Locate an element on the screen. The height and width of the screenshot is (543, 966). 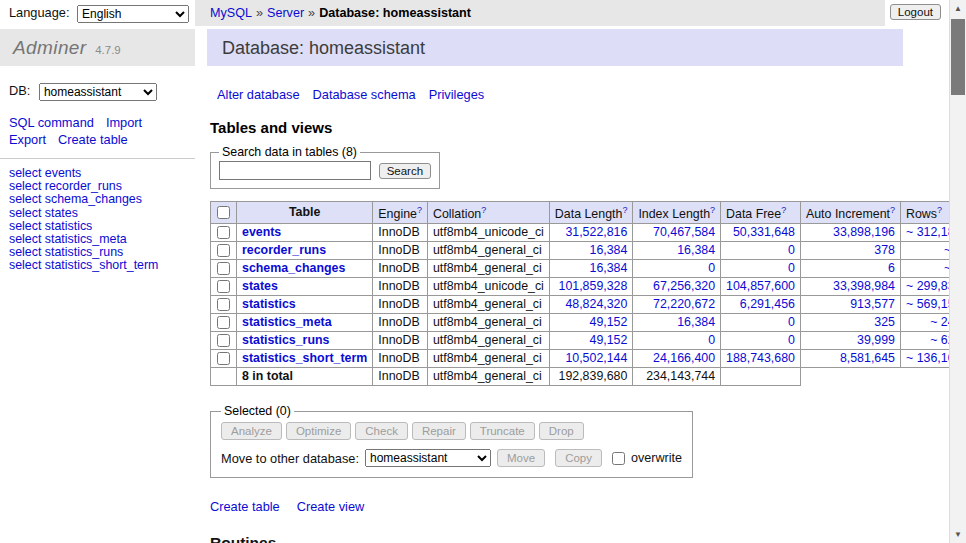
link-create-view: Create view is located at coordinates (331, 506).